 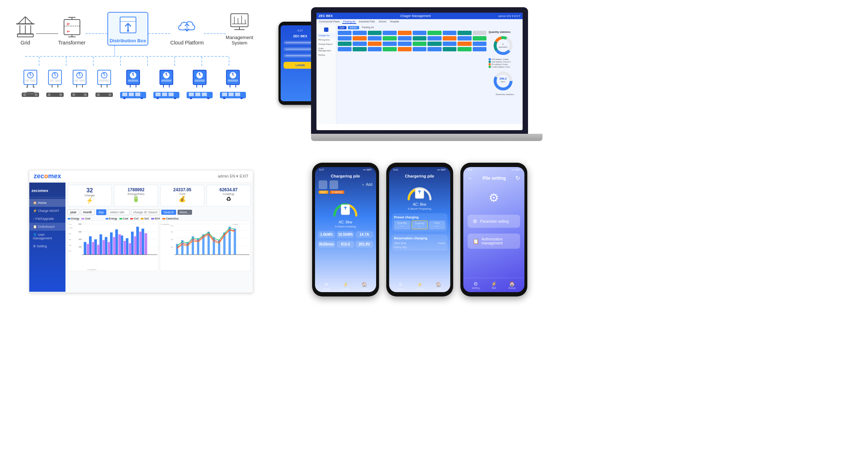 I want to click on bottom-home-2: 🏠 House, so click(x=438, y=286).